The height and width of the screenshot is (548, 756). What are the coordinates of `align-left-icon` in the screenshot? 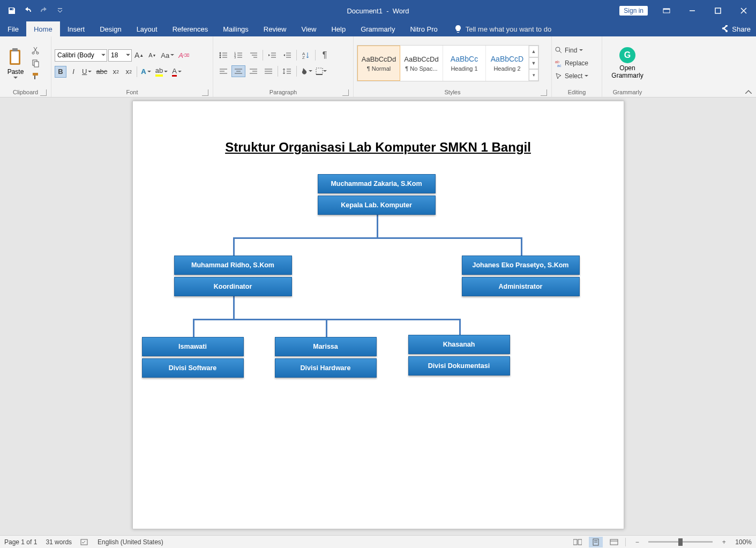 It's located at (223, 71).